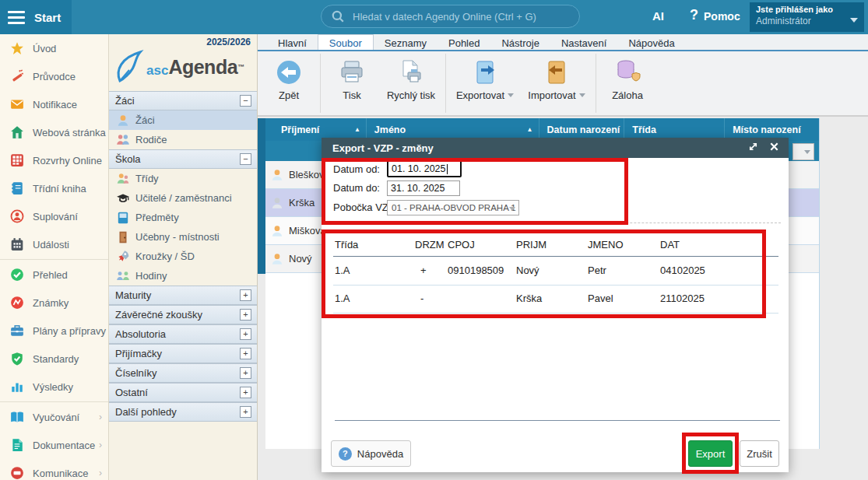 Image resolution: width=868 pixels, height=480 pixels. What do you see at coordinates (563, 43) in the screenshot?
I see `menu-tab-bar: Hlavní Soubor Seznamy Pohled Nástroje Na…` at bounding box center [563, 43].